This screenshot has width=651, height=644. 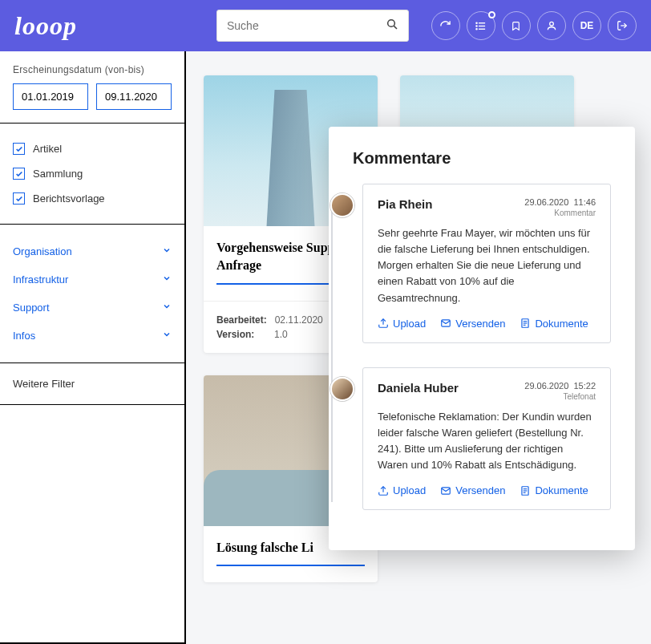 I want to click on comment-author: Daniela Huber, so click(x=418, y=388).